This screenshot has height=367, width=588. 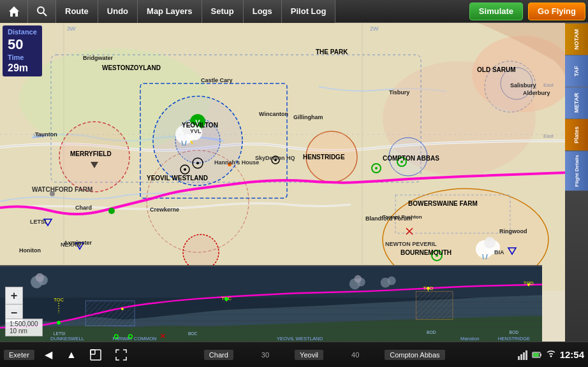 I want to click on maplayers-button: Map Layers, so click(x=170, y=11).